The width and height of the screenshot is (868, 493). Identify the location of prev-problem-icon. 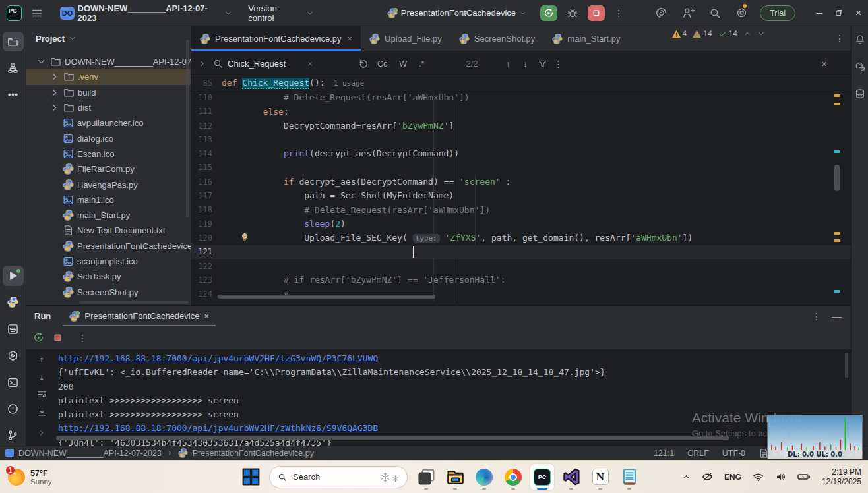
(747, 34).